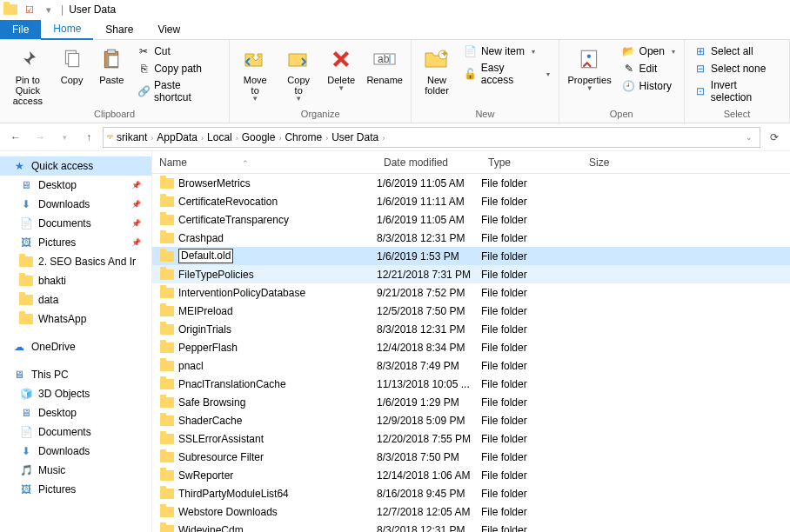  Describe the element at coordinates (472, 292) in the screenshot. I see `table-row: InterventionPolicyDatabase9/21/2018 7:52…` at that location.